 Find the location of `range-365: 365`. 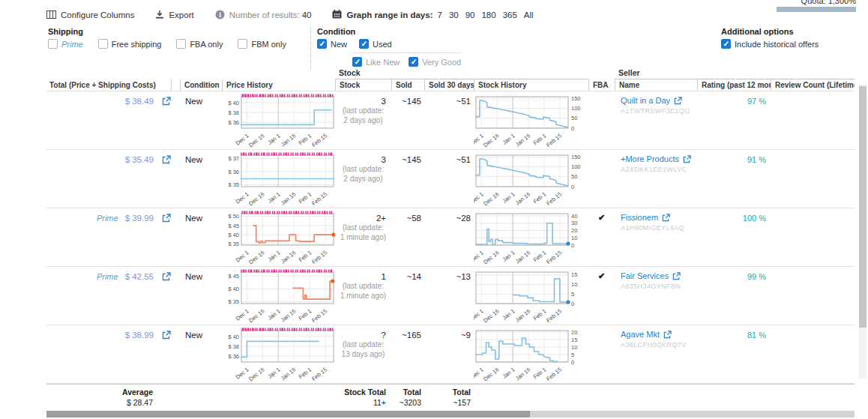

range-365: 365 is located at coordinates (510, 15).